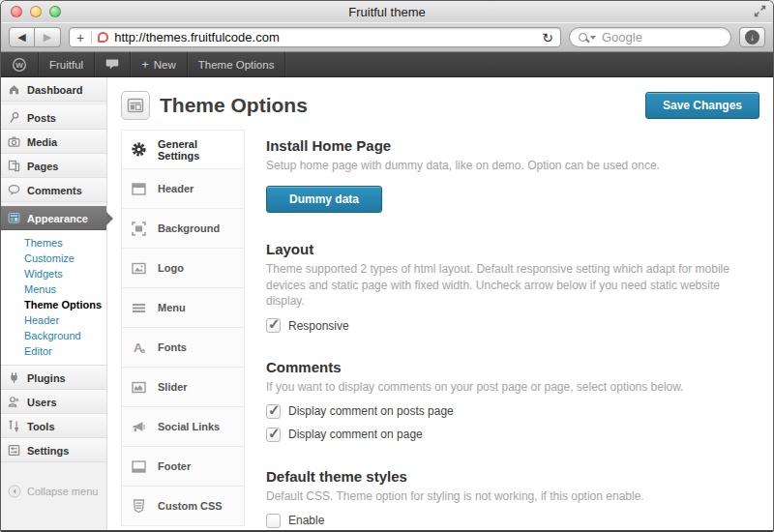 This screenshot has width=774, height=532. I want to click on save-changes-button: Save Changes, so click(702, 105).